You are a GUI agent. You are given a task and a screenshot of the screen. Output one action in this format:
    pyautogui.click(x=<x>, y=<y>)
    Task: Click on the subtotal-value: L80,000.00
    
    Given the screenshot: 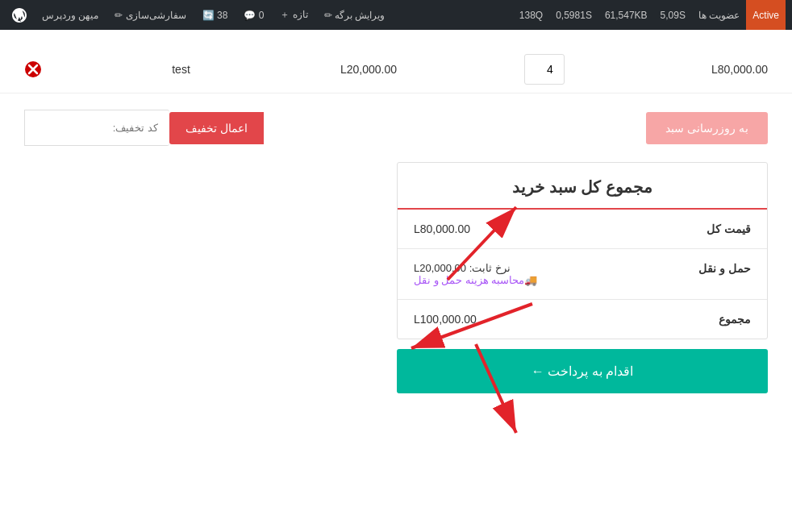 What is the action you would take?
    pyautogui.click(x=442, y=229)
    